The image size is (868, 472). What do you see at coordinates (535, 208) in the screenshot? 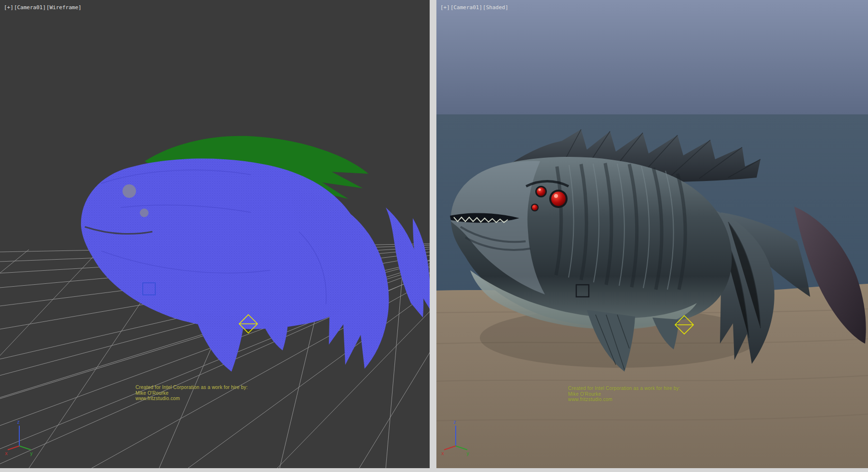
I see `eye-small` at bounding box center [535, 208].